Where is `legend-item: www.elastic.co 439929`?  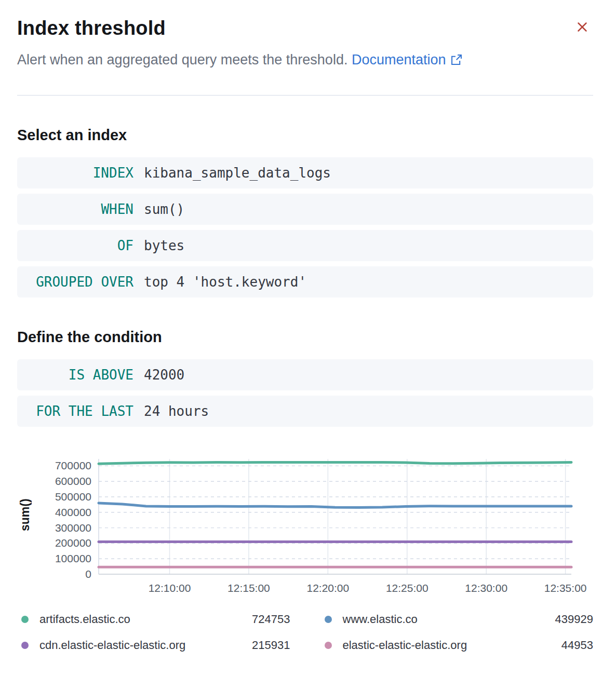 legend-item: www.elastic.co 439929 is located at coordinates (459, 619).